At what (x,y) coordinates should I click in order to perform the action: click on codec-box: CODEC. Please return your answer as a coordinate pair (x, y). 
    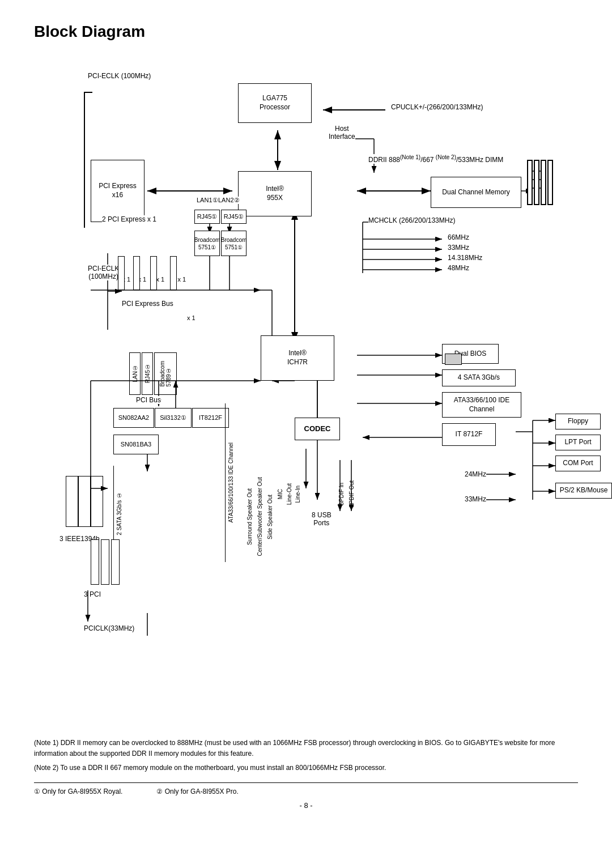
    Looking at the image, I should click on (317, 429).